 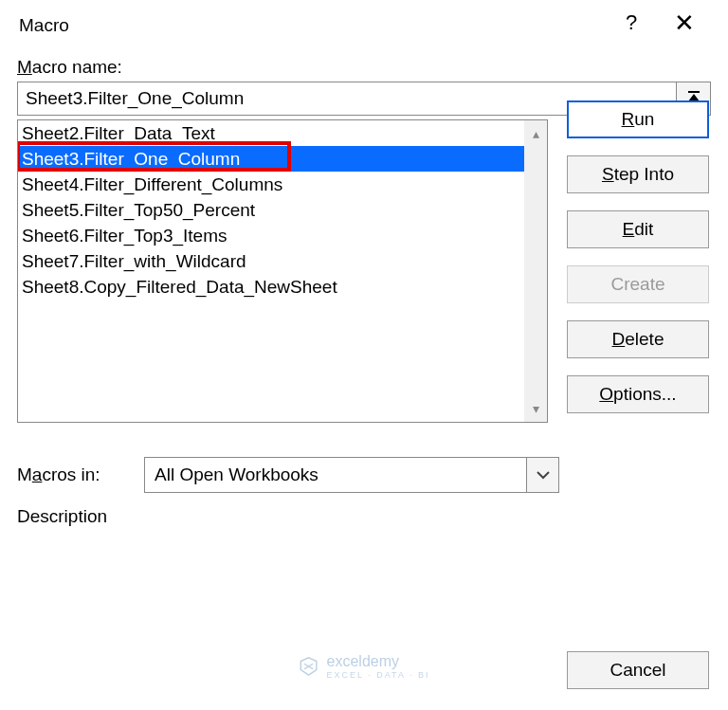 I want to click on list-item: Sheet5.Filter_Top50_Percent, so click(x=282, y=210).